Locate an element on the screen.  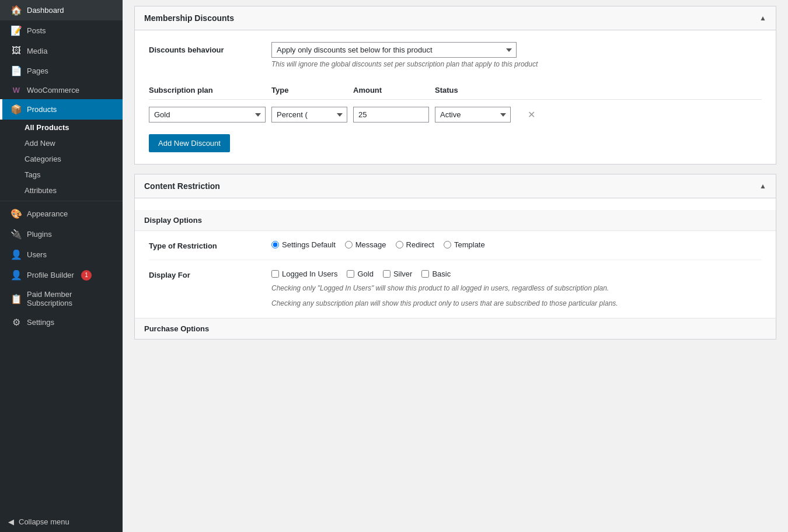
radio-redirect: Redirect is located at coordinates (415, 245).